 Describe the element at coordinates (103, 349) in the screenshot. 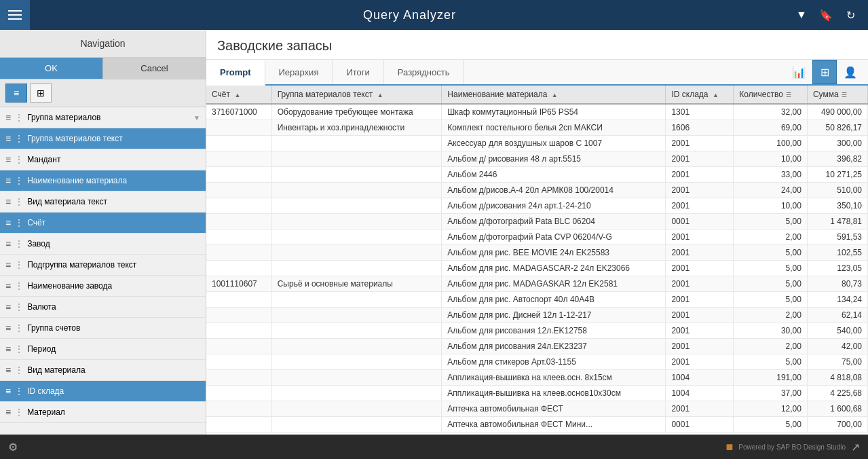

I see `nav-item: ≡ ⋮ Период` at that location.